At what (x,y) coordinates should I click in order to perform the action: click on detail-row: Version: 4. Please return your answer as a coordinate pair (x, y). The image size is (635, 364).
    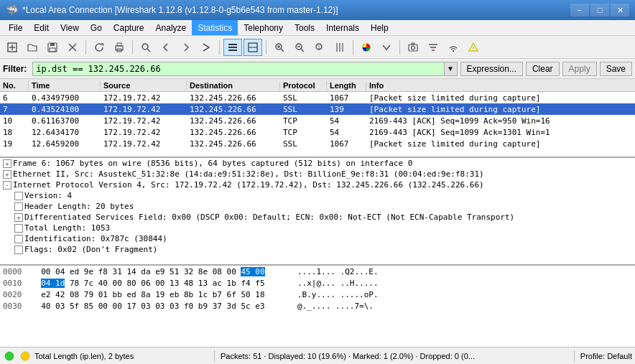
    Looking at the image, I should click on (318, 195).